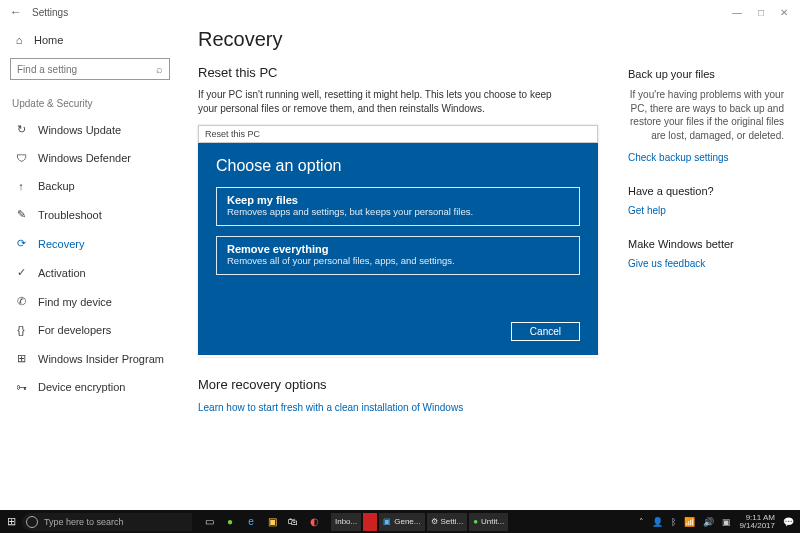  Describe the element at coordinates (378, 102) in the screenshot. I see `reset-description: If your PC isn't running well, resetting…` at that location.